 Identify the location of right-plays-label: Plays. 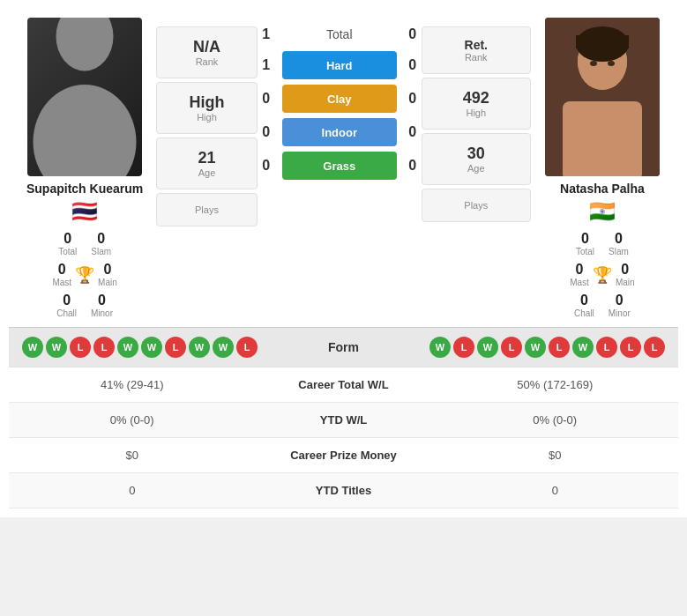
(476, 205).